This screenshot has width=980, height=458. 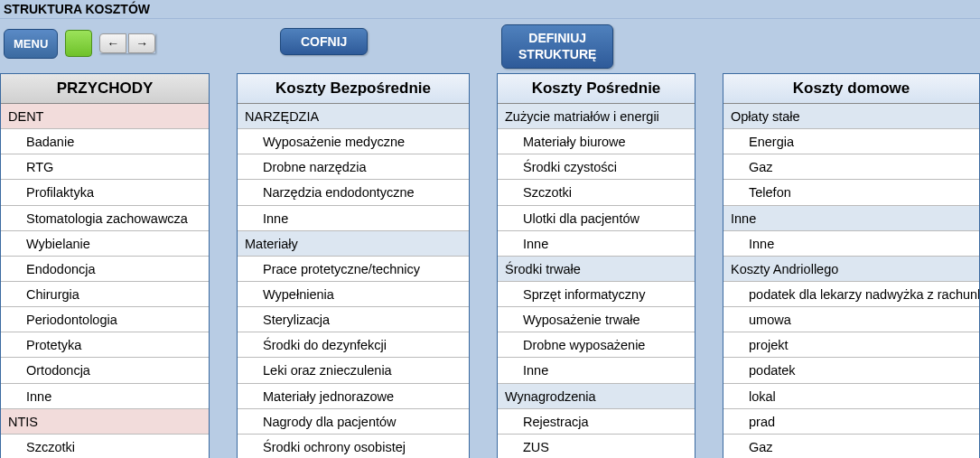 What do you see at coordinates (142, 43) in the screenshot?
I see `arrow-right-button: →` at bounding box center [142, 43].